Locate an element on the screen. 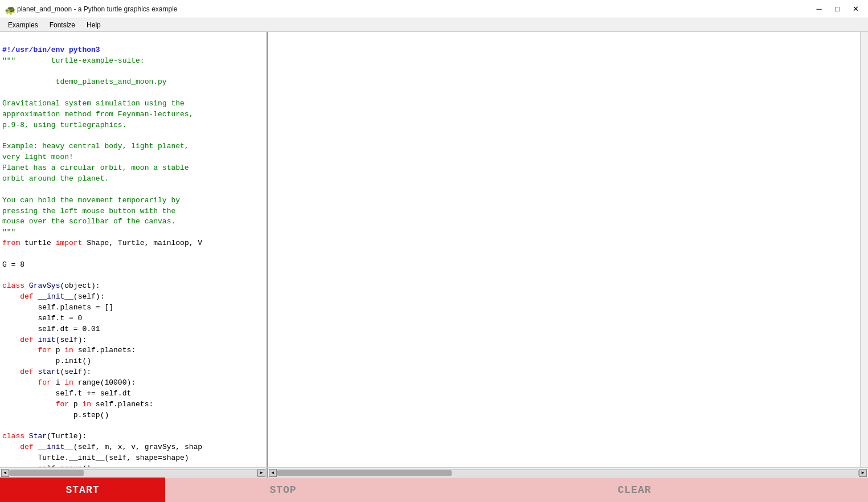 The image size is (868, 502). maximize-button: □ is located at coordinates (837, 9).